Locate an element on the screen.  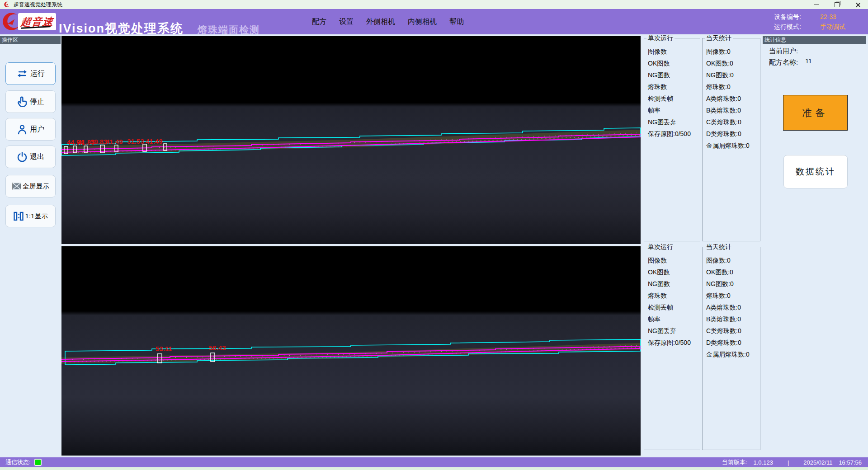
one-to-one-icon is located at coordinates (19, 216).